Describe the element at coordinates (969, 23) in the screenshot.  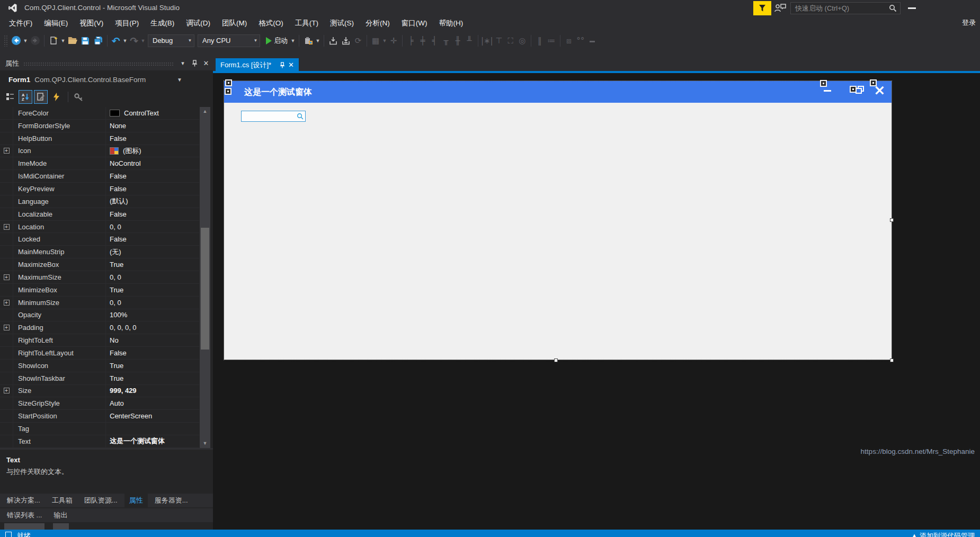
I see `sign-in-link: 登录` at that location.